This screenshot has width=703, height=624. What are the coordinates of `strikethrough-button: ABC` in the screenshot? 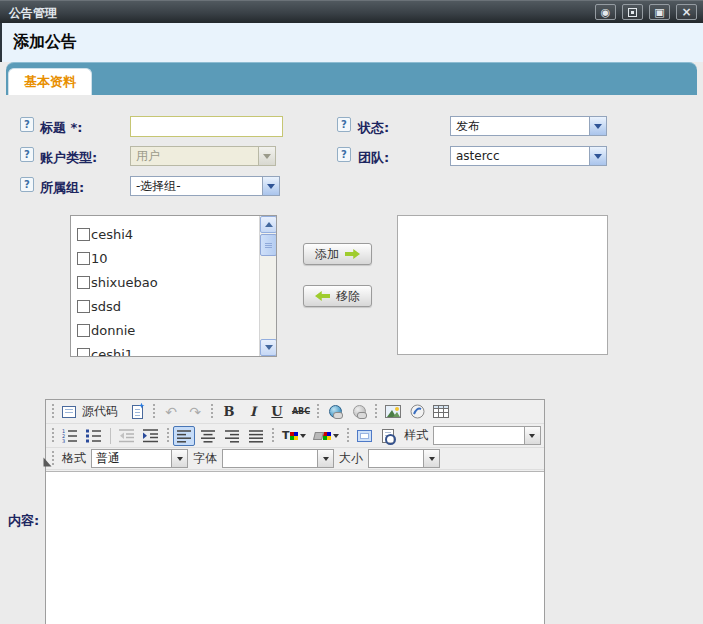 It's located at (301, 412).